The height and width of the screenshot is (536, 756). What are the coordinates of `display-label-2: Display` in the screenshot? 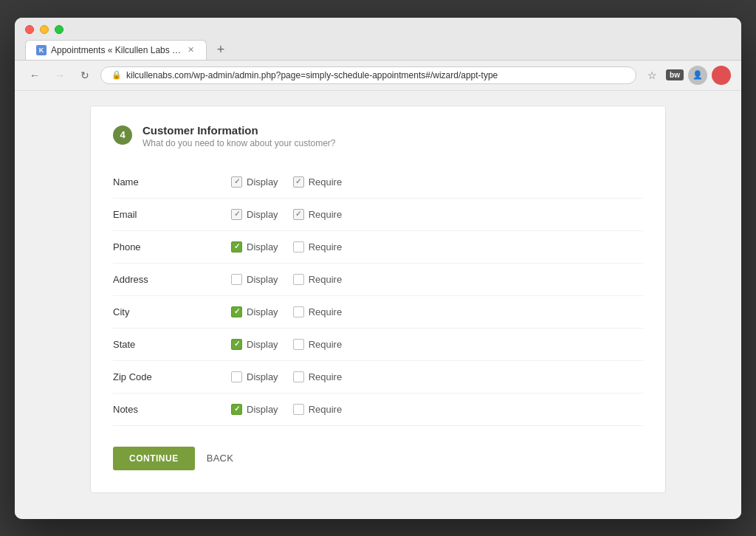 It's located at (263, 247).